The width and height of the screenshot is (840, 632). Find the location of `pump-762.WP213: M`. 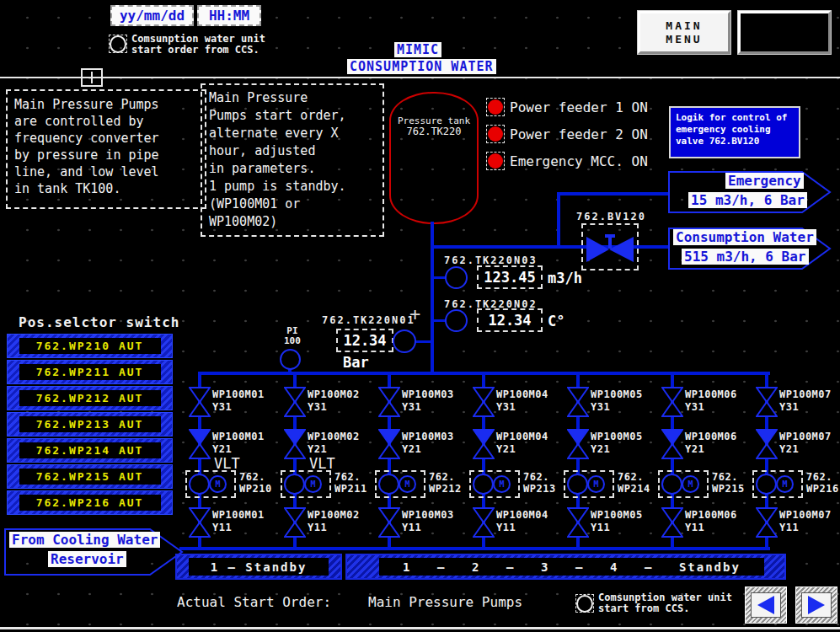

pump-762.WP213: M is located at coordinates (495, 484).